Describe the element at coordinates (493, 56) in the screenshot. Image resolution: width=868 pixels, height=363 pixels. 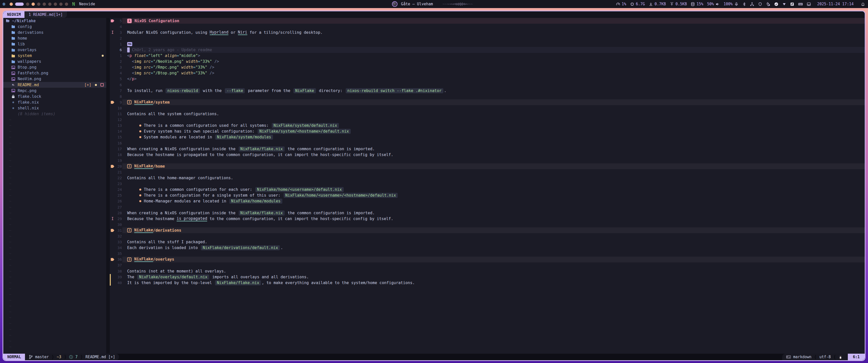
I see `editor-line: <p float="left" align="middle">` at that location.